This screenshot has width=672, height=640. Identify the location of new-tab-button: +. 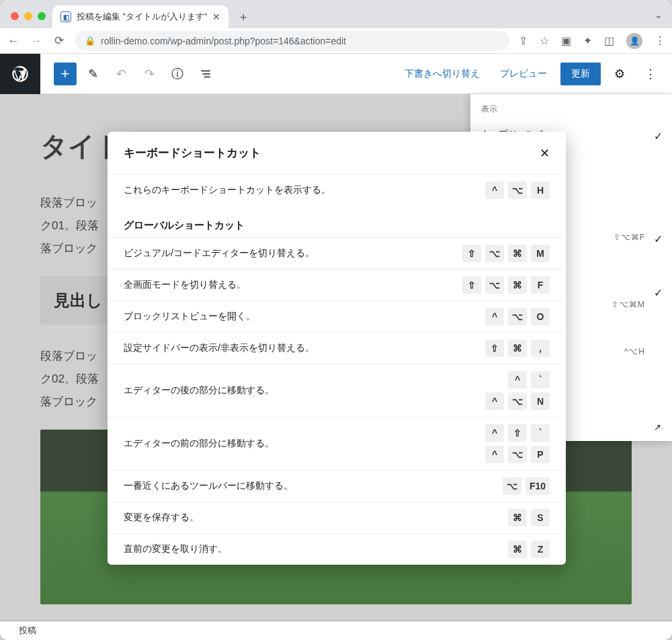
(243, 17).